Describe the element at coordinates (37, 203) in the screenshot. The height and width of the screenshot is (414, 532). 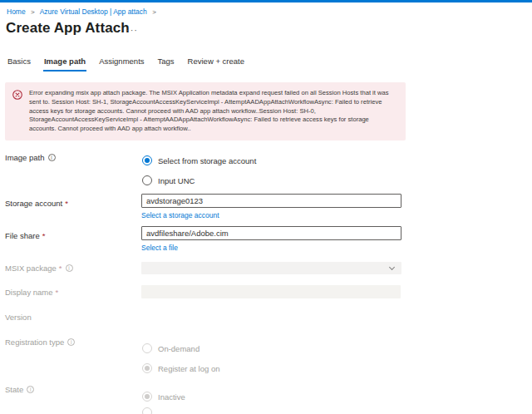
I see `storage-account-label: Storage account*` at that location.